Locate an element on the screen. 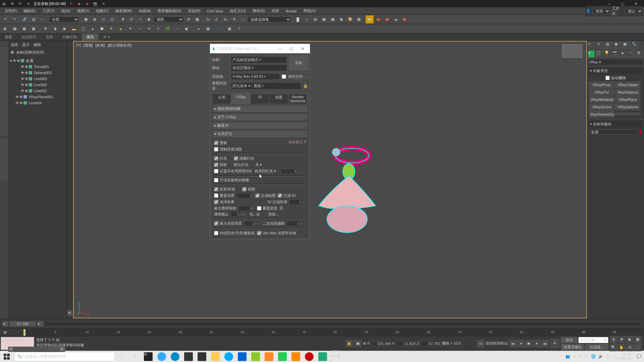 This screenshot has height=362, width=644. cat-light: 💡 is located at coordinates (607, 54).